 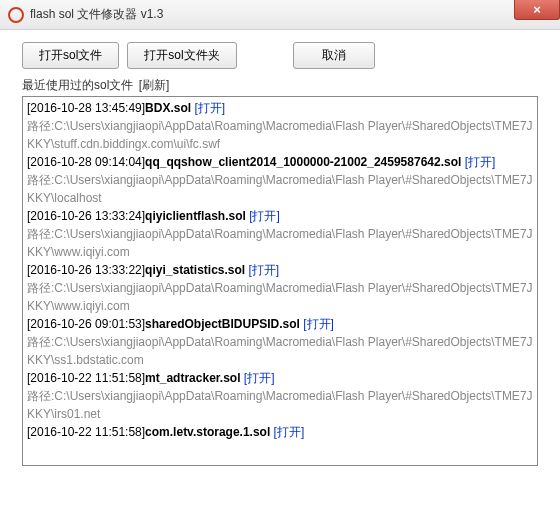 What do you see at coordinates (537, 10) in the screenshot?
I see `close-button: ×` at bounding box center [537, 10].